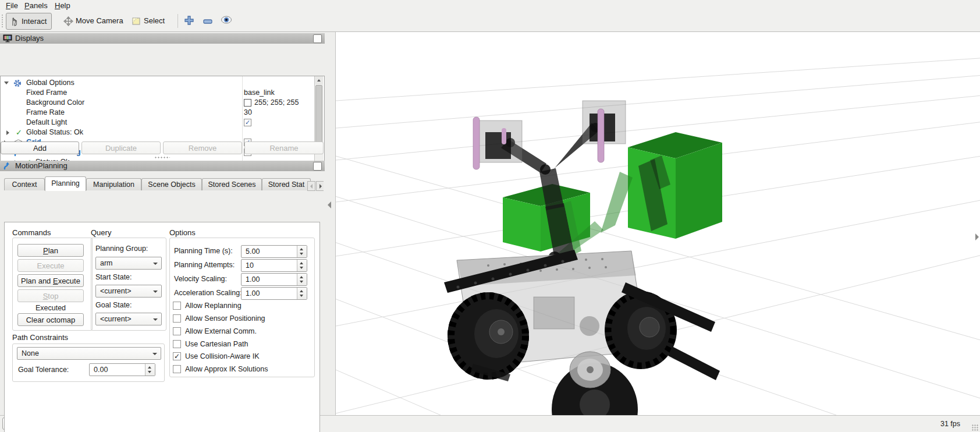 The image size is (980, 432). Describe the element at coordinates (274, 265) in the screenshot. I see `planning-attempts-spinbox: 10` at that location.